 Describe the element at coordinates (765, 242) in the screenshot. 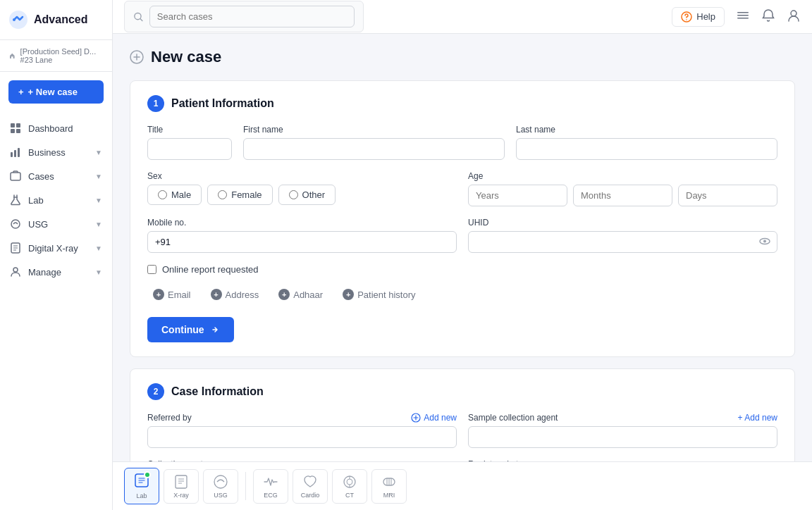

I see `eye-icon` at that location.